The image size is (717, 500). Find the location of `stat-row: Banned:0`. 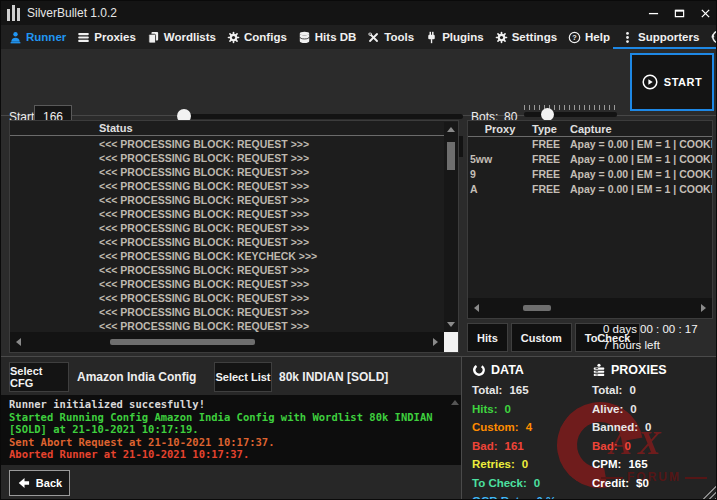

stat-row: Banned:0 is located at coordinates (630, 428).